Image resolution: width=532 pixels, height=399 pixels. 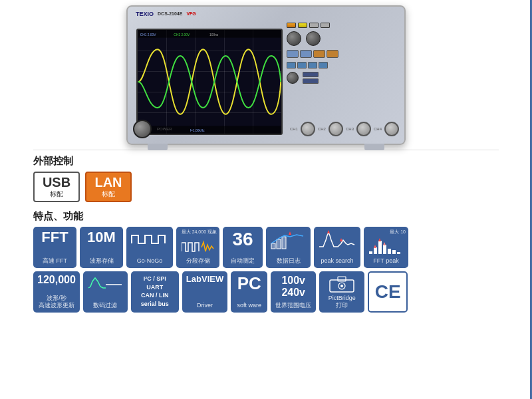 What do you see at coordinates (55, 261) in the screenshot?
I see `feat-fft-sub: 高速 FFT` at bounding box center [55, 261].